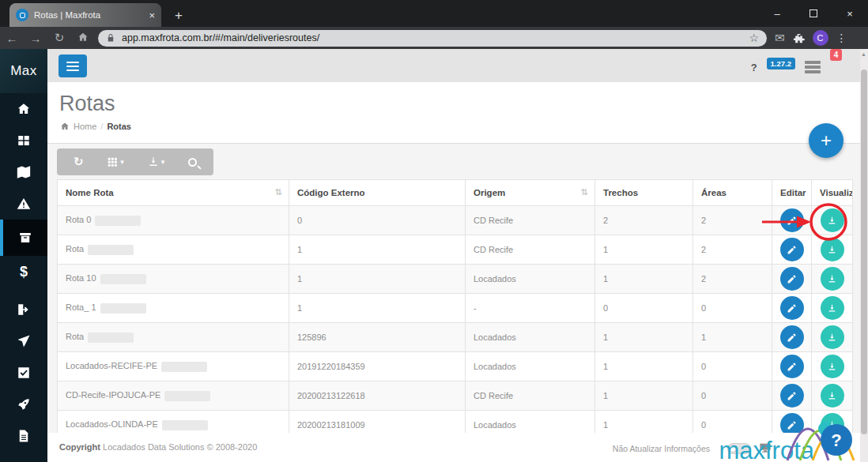 This screenshot has height=462, width=868. I want to click on table-row: CD-Recife-IPOJUCA-PE 20200213122618 CD R…, so click(455, 396).